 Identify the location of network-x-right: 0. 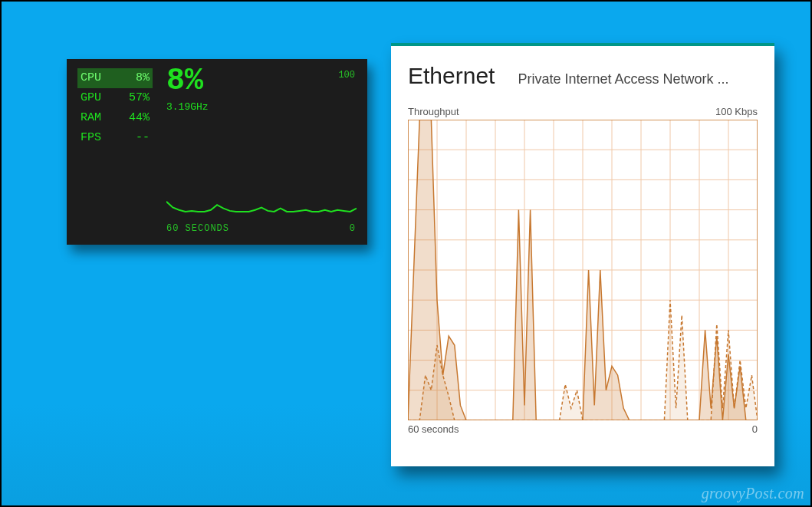
(754, 430).